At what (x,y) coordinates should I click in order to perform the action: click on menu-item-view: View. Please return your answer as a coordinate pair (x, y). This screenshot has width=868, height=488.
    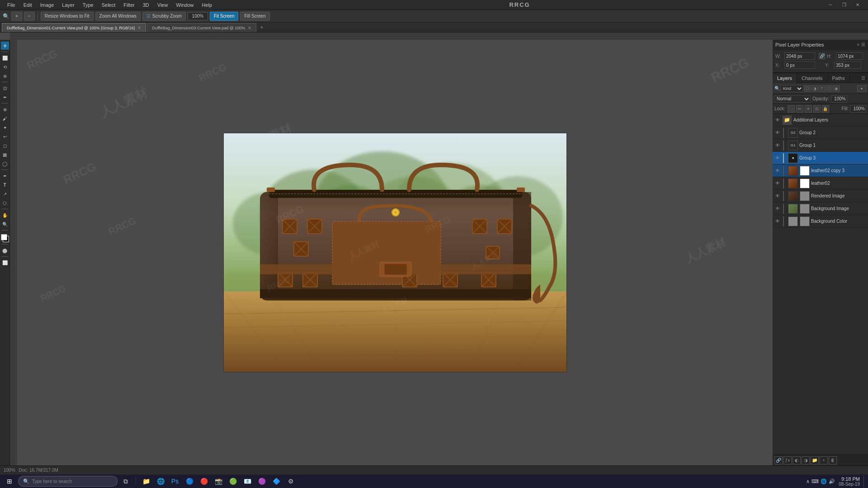
    Looking at the image, I should click on (163, 5).